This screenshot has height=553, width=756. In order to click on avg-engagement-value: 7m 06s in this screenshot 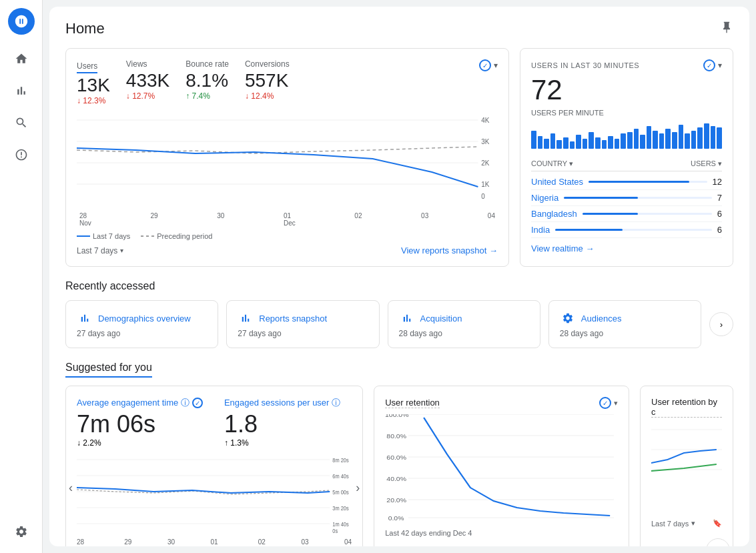, I will do `click(140, 424)`.